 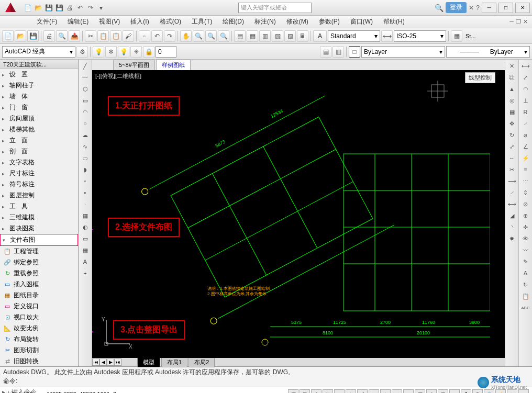 I want to click on zoom-realtime-icon: 🔍, so click(x=198, y=36).